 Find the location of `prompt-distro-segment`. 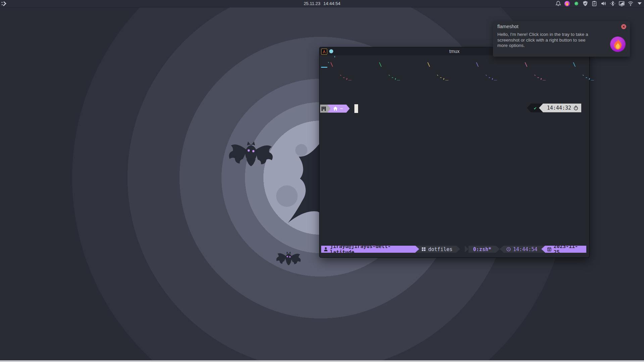

prompt-distro-segment is located at coordinates (324, 109).